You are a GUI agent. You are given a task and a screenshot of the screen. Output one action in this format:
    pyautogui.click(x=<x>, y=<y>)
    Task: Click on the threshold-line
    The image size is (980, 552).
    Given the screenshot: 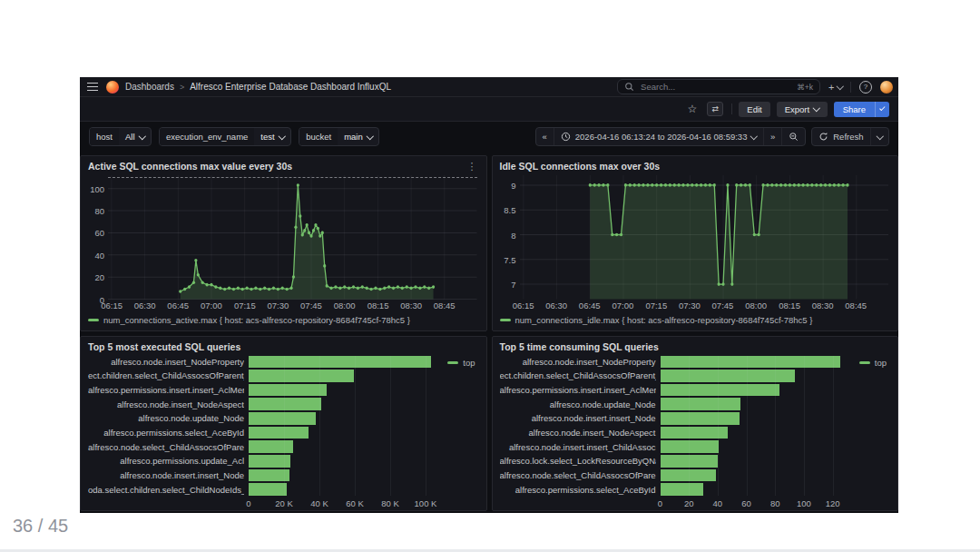 What is the action you would take?
    pyautogui.click(x=292, y=178)
    